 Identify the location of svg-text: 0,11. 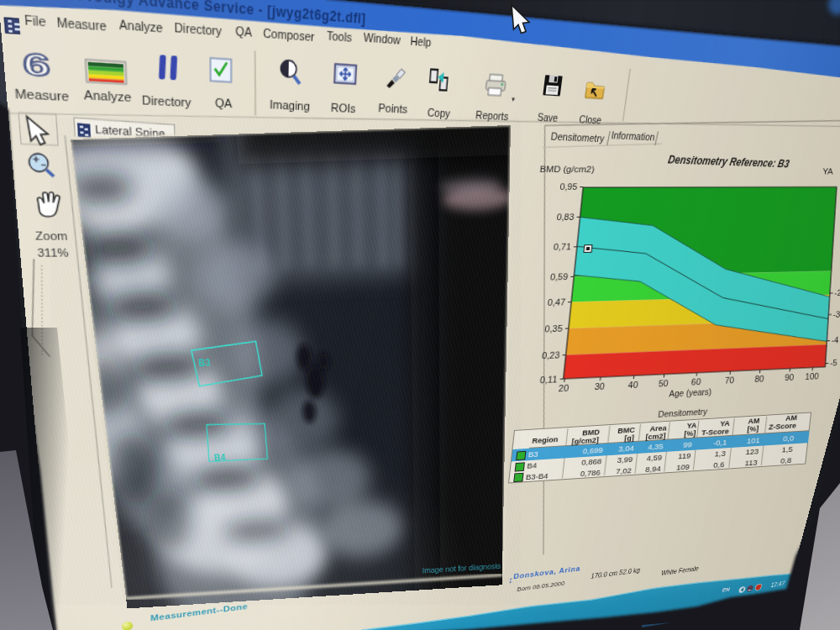
(549, 380).